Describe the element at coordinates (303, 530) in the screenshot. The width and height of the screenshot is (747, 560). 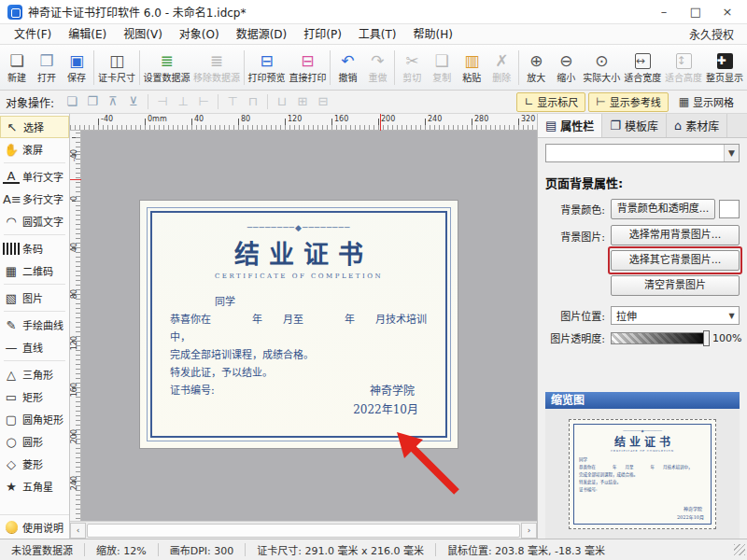
I see `scrollbar-thumb` at that location.